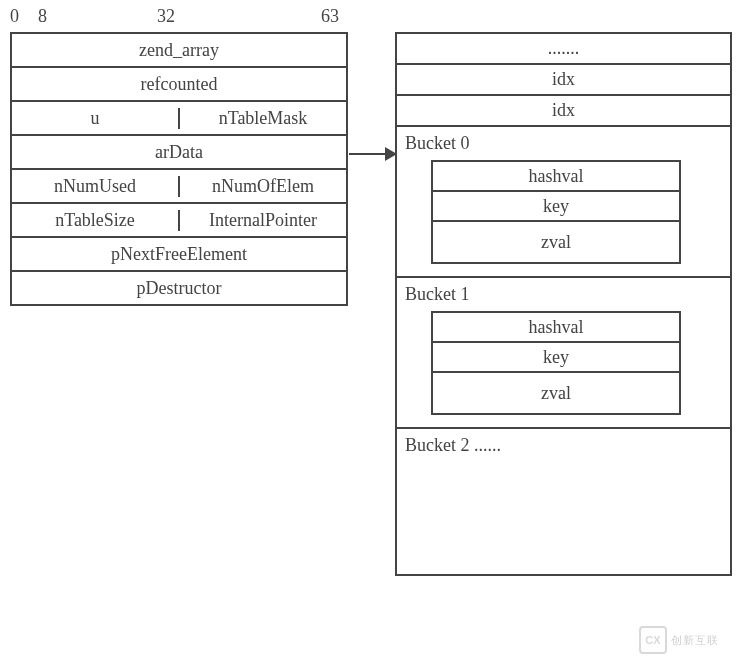  What do you see at coordinates (263, 220) in the screenshot?
I see `InternalPointer-field: InternalPointer` at bounding box center [263, 220].